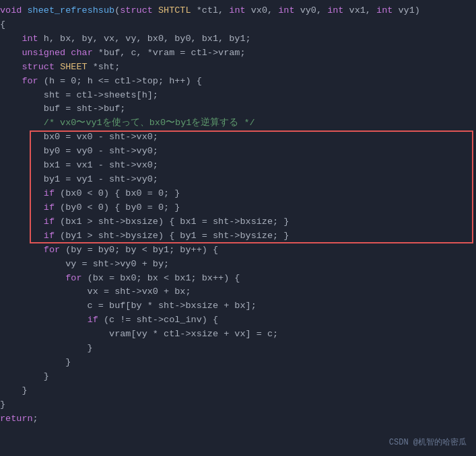 The height and width of the screenshot is (456, 476). I want to click on code-line: buf = sht->buf;, so click(238, 109).